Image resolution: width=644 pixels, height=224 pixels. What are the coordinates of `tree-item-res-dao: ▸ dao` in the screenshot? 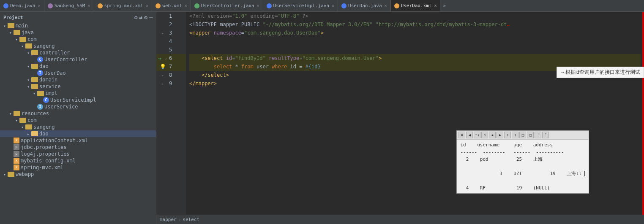 It's located at (78, 134).